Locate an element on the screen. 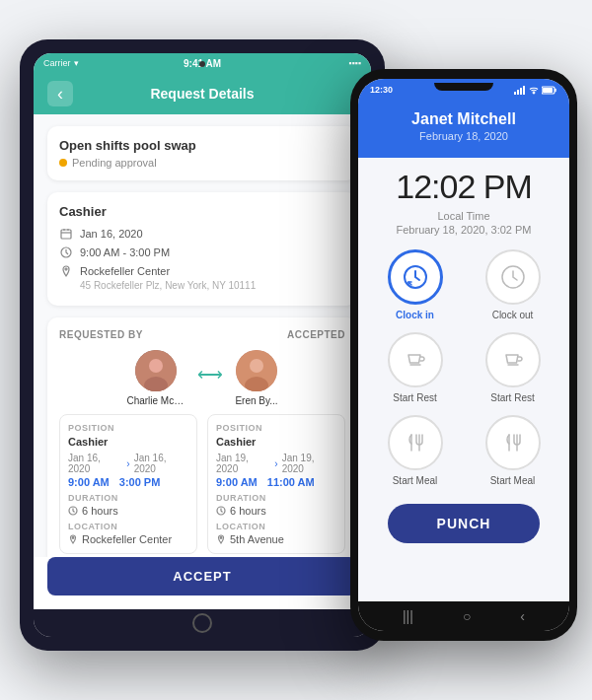  pos2-location: 5th Avenue is located at coordinates (257, 539).